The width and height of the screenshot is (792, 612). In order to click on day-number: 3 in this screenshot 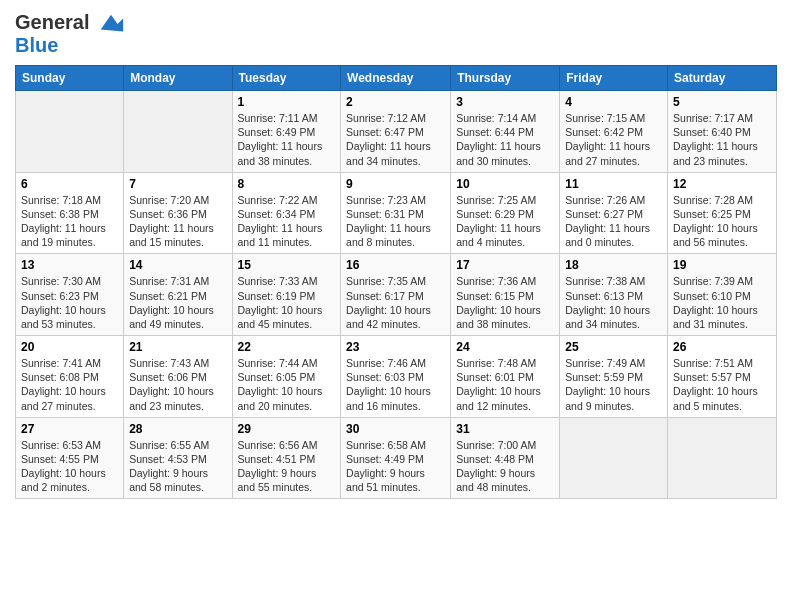, I will do `click(505, 102)`.